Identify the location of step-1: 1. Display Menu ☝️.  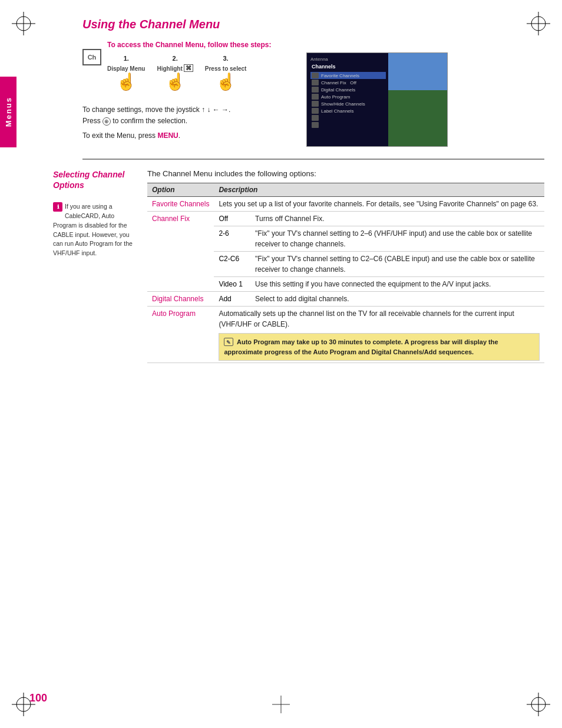
(126, 73).